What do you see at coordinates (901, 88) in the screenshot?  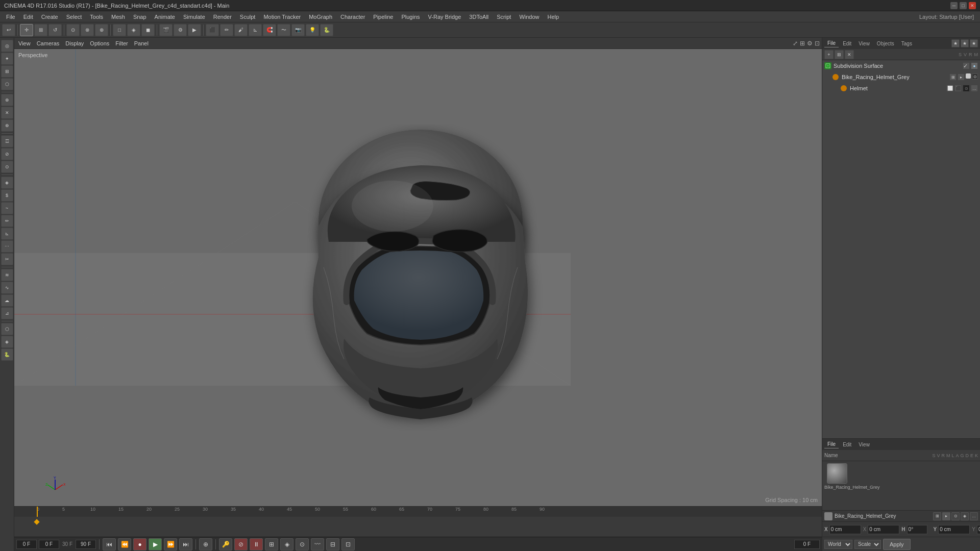 I see `obj-item-helmet: Helmet ⬜ ⬛ ⊙ …` at bounding box center [901, 88].